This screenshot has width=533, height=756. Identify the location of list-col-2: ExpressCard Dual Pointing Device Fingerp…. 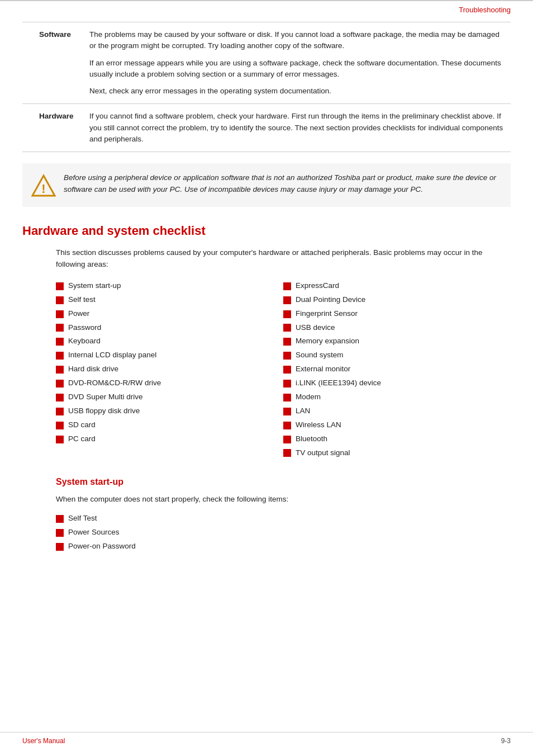
(397, 371).